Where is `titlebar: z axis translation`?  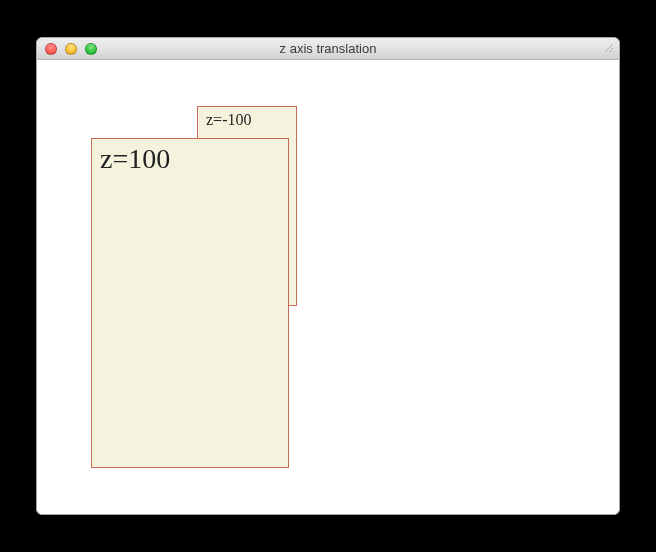
titlebar: z axis translation is located at coordinates (328, 49).